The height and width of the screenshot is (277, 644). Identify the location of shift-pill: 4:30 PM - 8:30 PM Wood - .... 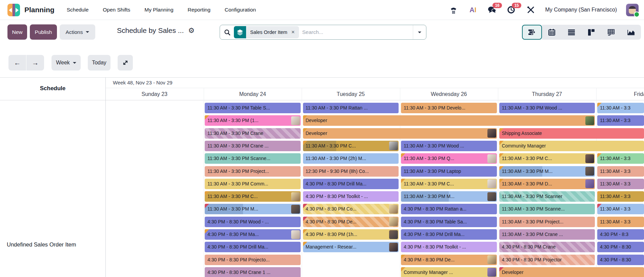
(253, 222).